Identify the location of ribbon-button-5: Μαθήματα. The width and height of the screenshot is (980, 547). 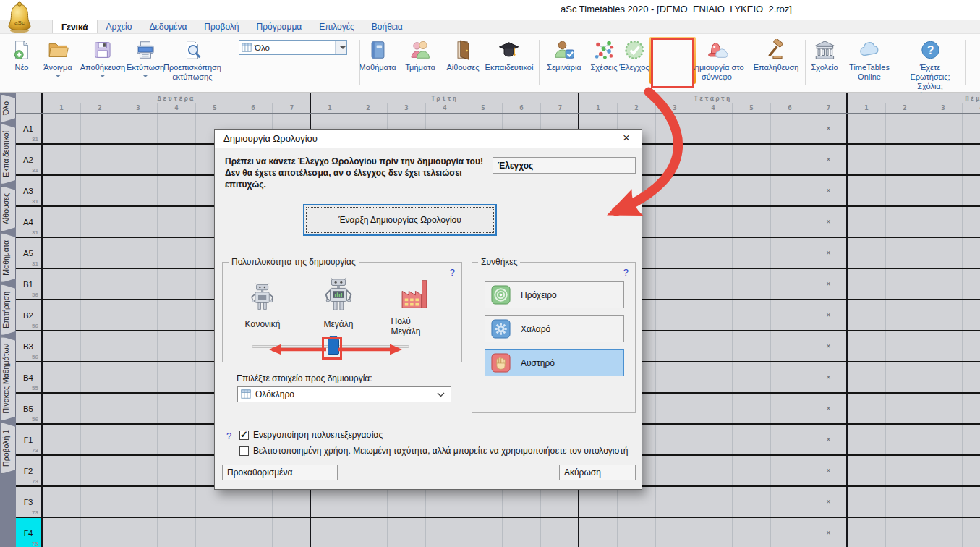
(378, 55).